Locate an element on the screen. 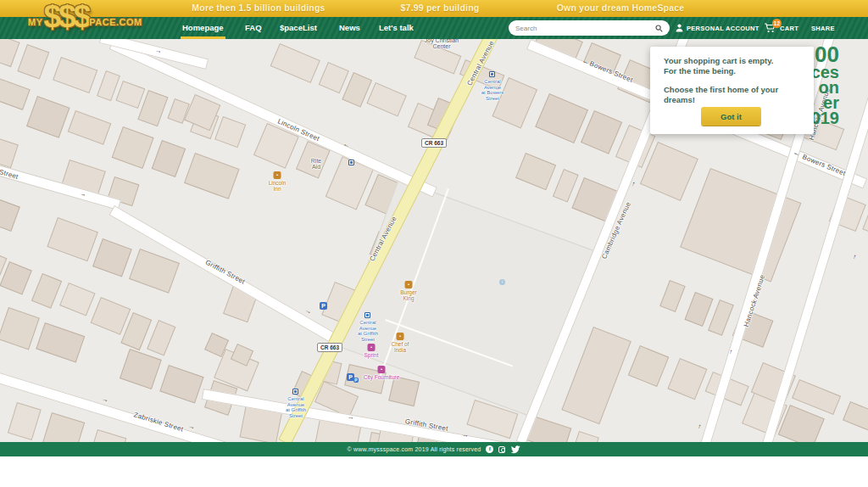 The width and height of the screenshot is (868, 487). twitter-icon is located at coordinates (515, 450).